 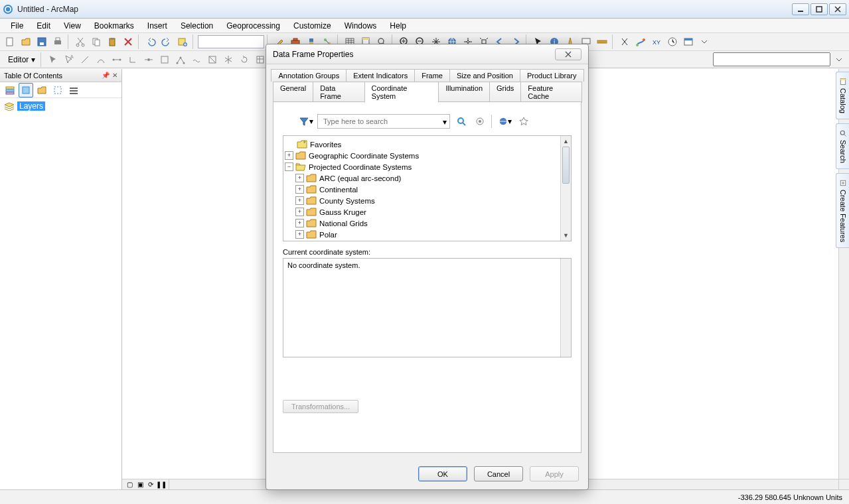 I want to click on print-icon, so click(x=58, y=42).